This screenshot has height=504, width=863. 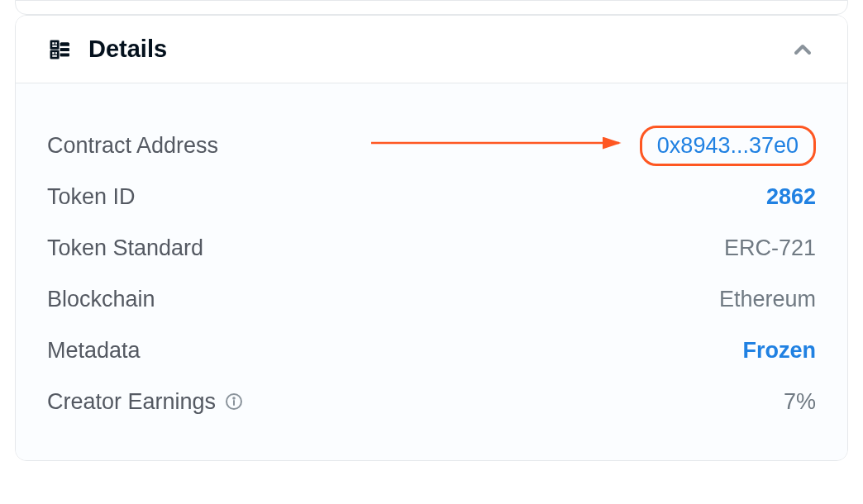 What do you see at coordinates (101, 299) in the screenshot?
I see `label-blockchain: Blockchain` at bounding box center [101, 299].